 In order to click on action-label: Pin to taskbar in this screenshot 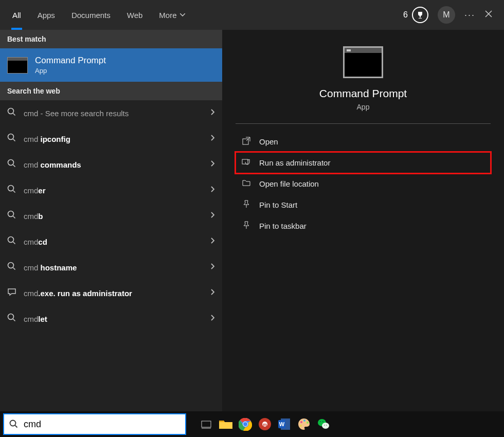, I will do `click(283, 226)`.